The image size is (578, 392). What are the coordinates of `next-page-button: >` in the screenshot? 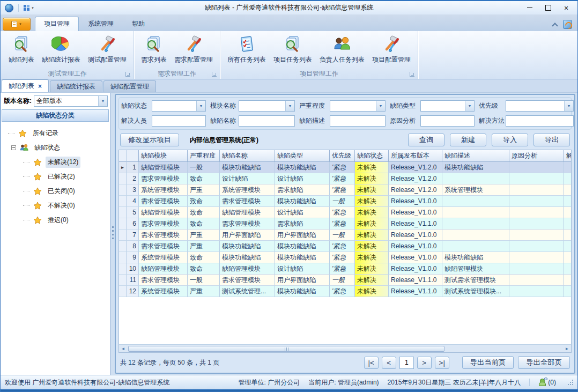 It's located at (425, 363).